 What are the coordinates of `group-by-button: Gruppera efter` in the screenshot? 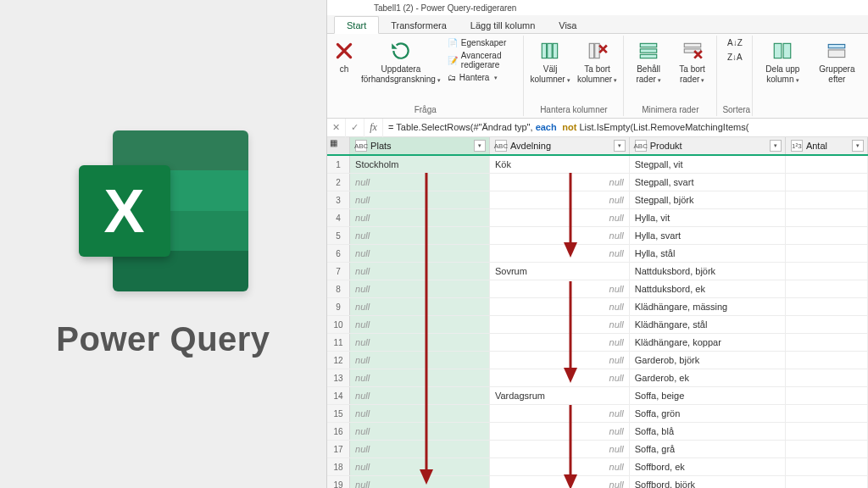 It's located at (837, 61).